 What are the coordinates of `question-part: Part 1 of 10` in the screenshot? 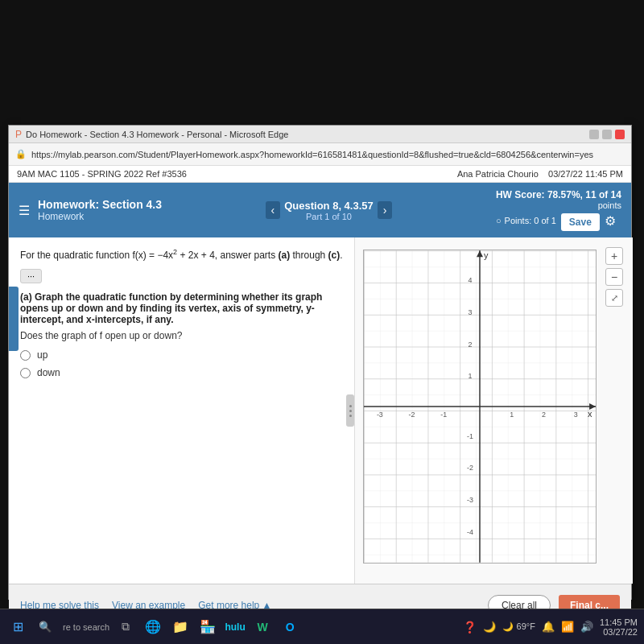 It's located at (328, 217).